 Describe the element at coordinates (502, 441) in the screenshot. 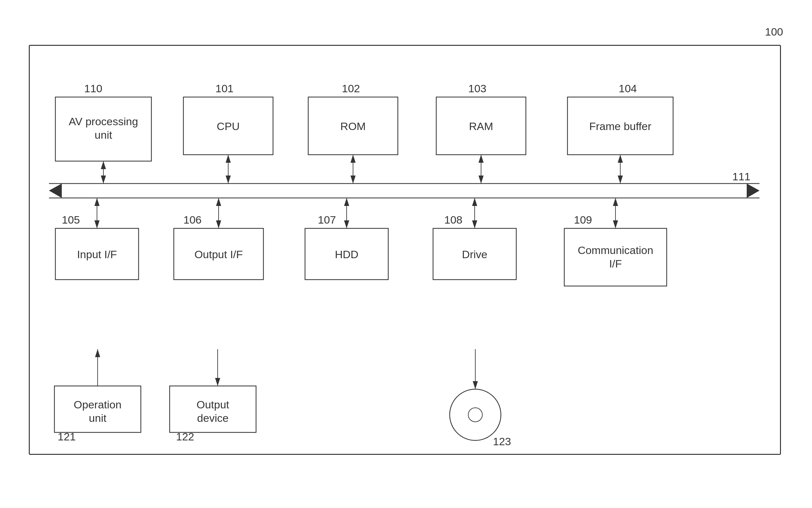

I see `svg-text: 123` at that location.